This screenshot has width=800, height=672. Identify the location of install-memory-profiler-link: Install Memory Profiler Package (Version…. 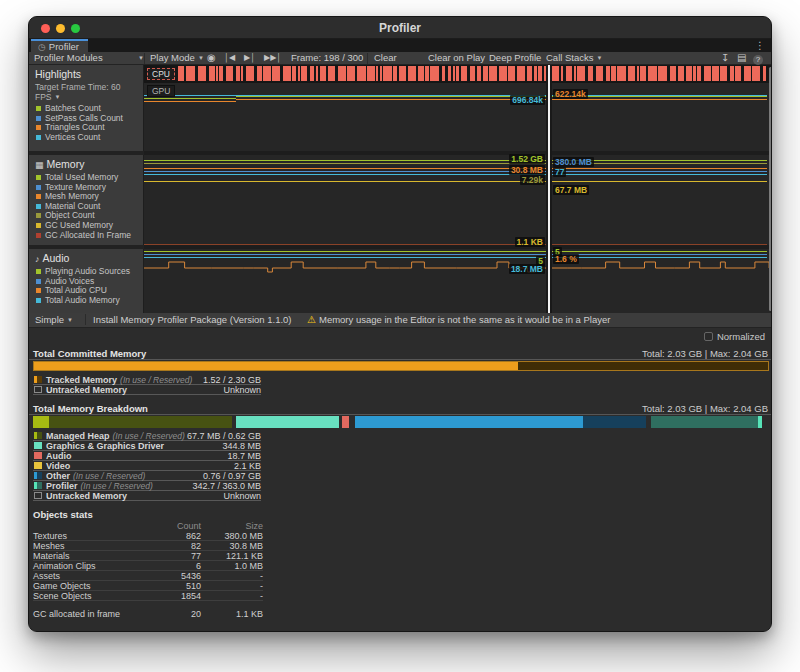
(192, 320).